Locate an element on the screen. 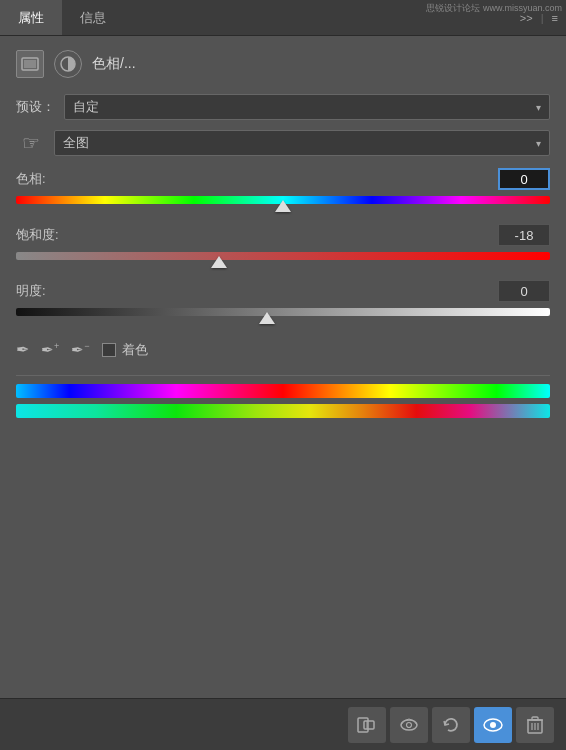  watermark: 思锐设计论坛 www.missyuan.com is located at coordinates (494, 8).